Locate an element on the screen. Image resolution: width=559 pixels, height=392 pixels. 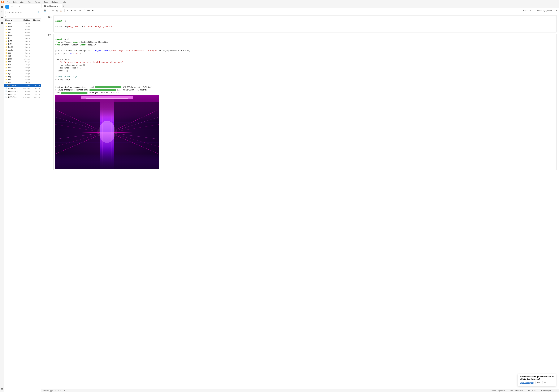
tab-bar: 📓 Untitled.ipynb ✕ + is located at coordinates (300, 6).